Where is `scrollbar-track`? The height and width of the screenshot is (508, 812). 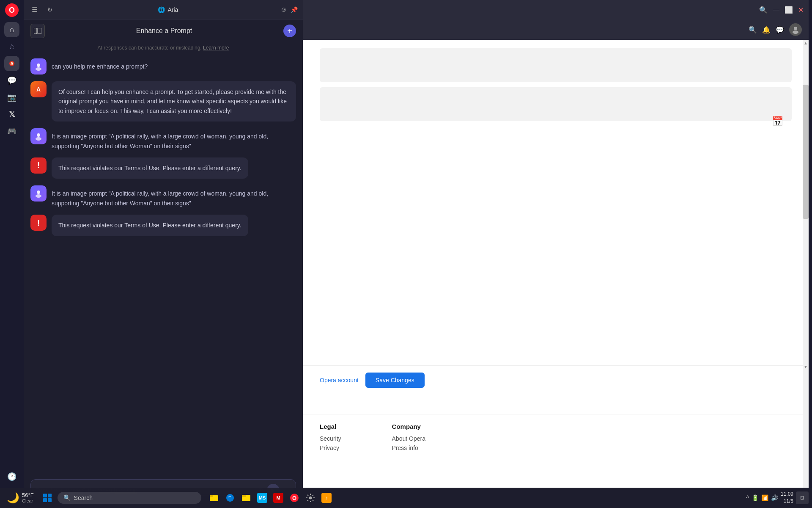
scrollbar-track is located at coordinates (806, 264).